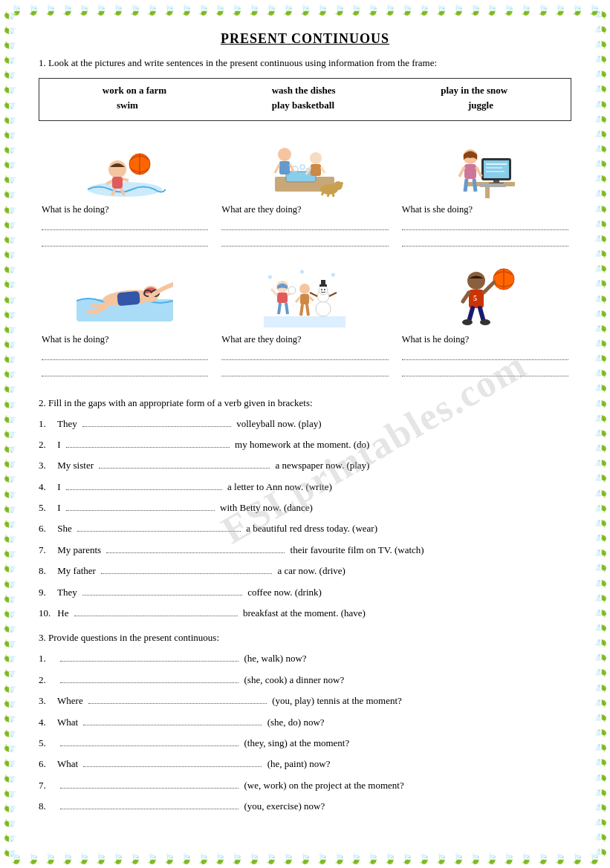 The height and width of the screenshot is (868, 610). Describe the element at coordinates (485, 168) in the screenshot. I see `illustration-computer` at that location.